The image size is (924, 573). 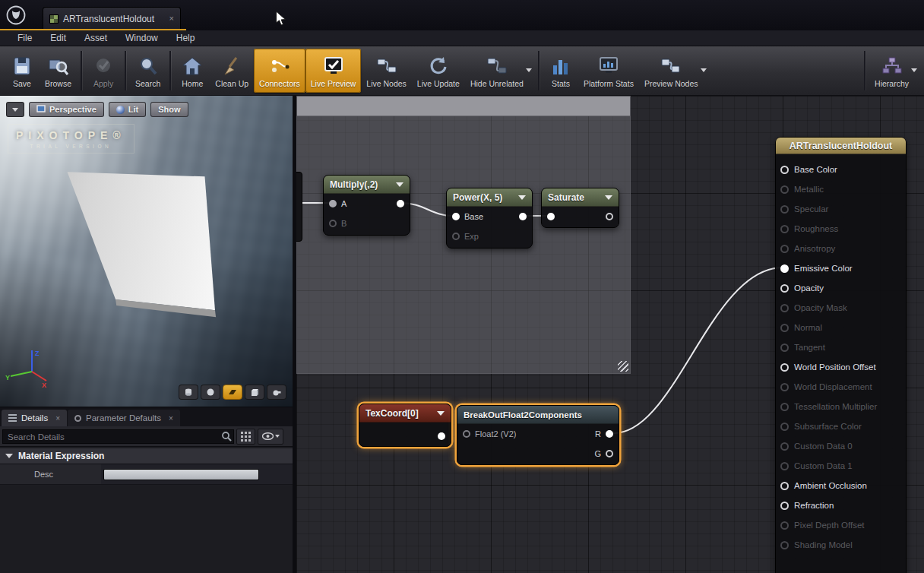 What do you see at coordinates (538, 435) in the screenshot?
I see `node-breakout-float2: BreakOutFloat2Components Float2 (V2) R G` at bounding box center [538, 435].